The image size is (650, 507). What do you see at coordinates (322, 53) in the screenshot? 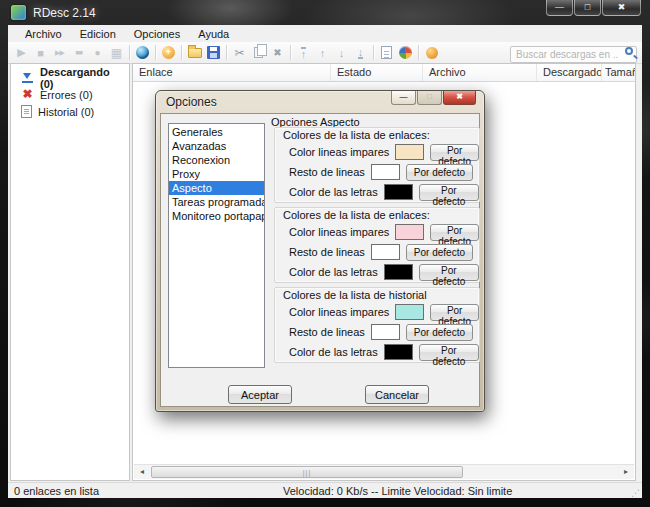
I see `move-up-icon: ↑` at bounding box center [322, 53].